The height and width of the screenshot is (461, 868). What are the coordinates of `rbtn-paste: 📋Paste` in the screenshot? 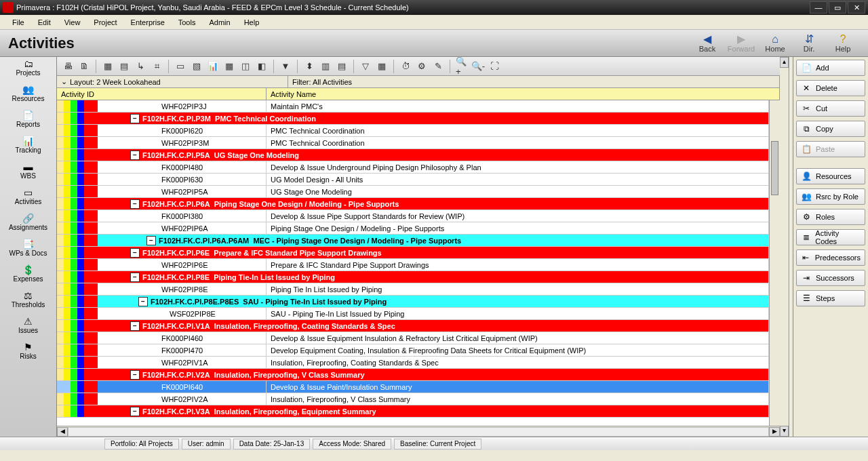 It's located at (831, 149).